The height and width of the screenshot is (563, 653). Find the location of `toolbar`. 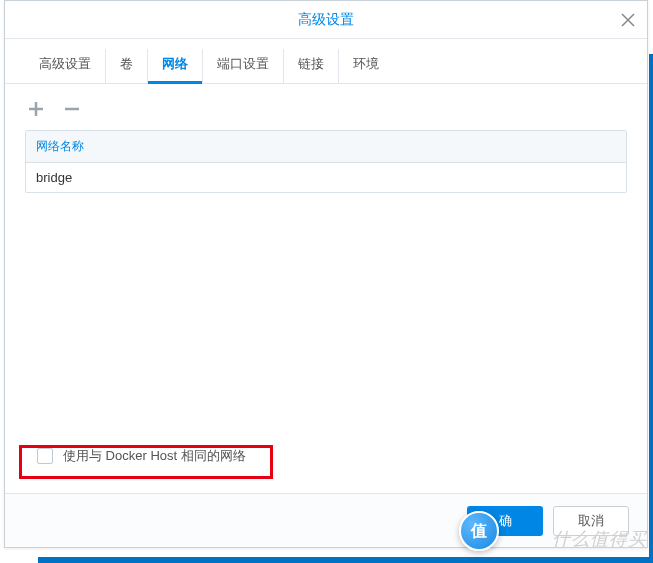

toolbar is located at coordinates (326, 107).